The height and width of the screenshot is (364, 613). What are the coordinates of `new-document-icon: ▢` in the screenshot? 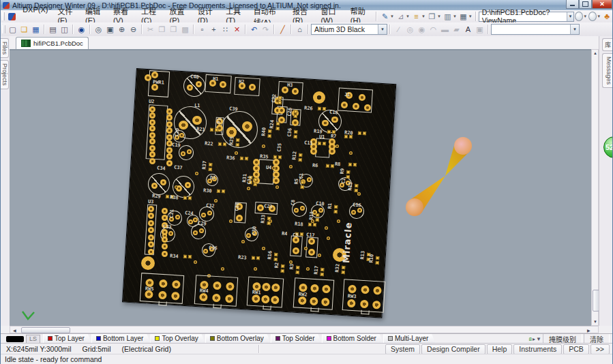 It's located at (12, 30).